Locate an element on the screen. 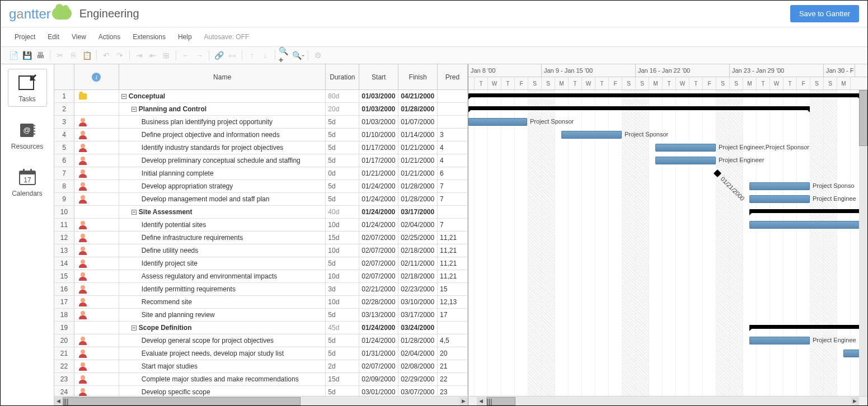 Image resolution: width=868 pixels, height=406 pixels. cell-rownum: 4 is located at coordinates (64, 135).